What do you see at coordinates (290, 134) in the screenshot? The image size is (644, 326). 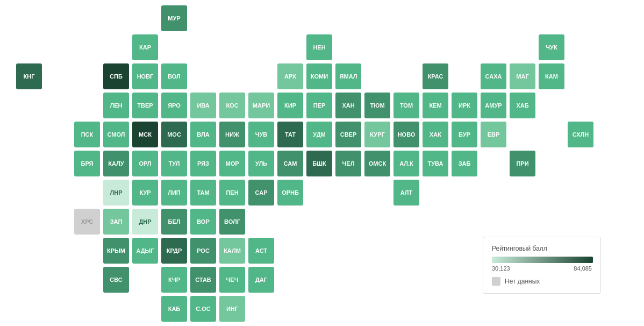 I see `region-cell-ТАТ: ТАТ` at bounding box center [290, 134].